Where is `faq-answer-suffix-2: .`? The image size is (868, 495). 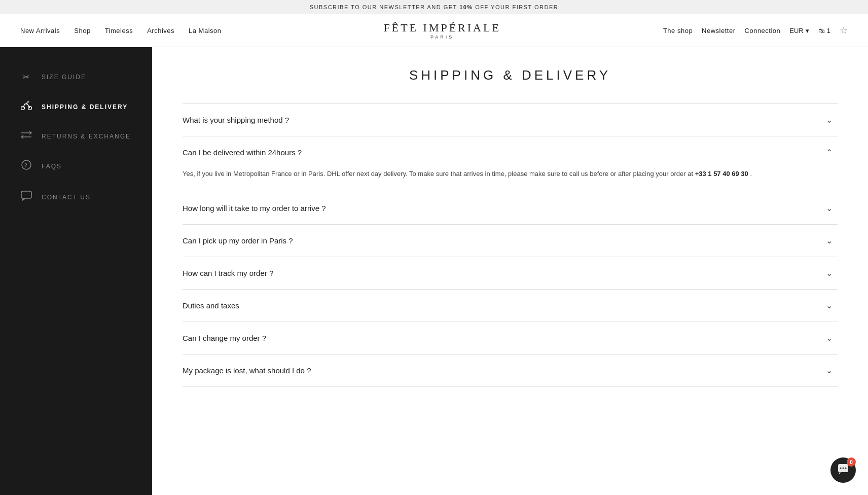 faq-answer-suffix-2: . is located at coordinates (750, 173).